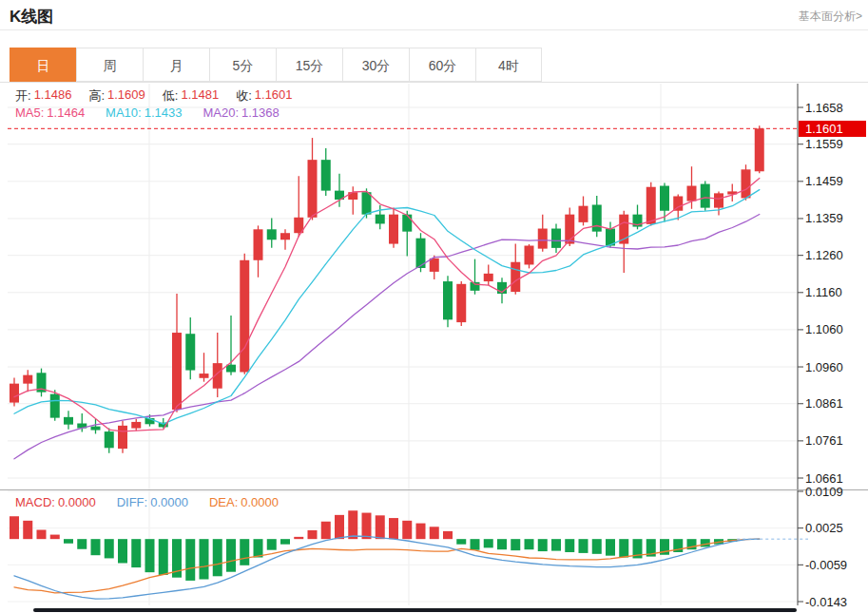 Image resolution: width=868 pixels, height=613 pixels. I want to click on open-label: 开:, so click(23, 96).